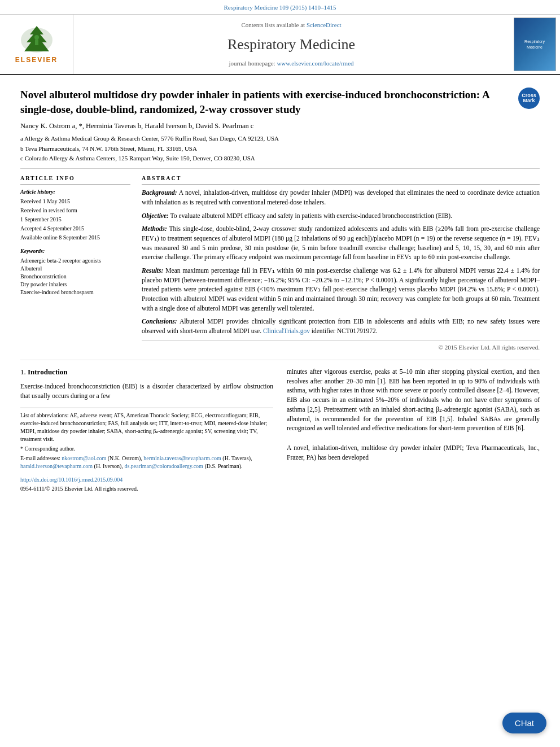 The height and width of the screenshot is (747, 560). Describe the element at coordinates (147, 439) in the screenshot. I see `footnotes: List of abbreviations: AE, adverse event…` at that location.